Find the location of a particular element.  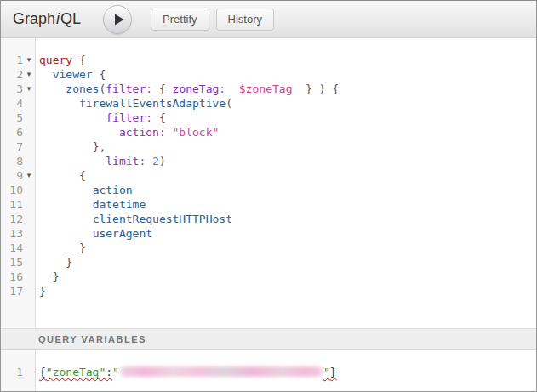

code-token: zoneTag: is located at coordinates (199, 88).